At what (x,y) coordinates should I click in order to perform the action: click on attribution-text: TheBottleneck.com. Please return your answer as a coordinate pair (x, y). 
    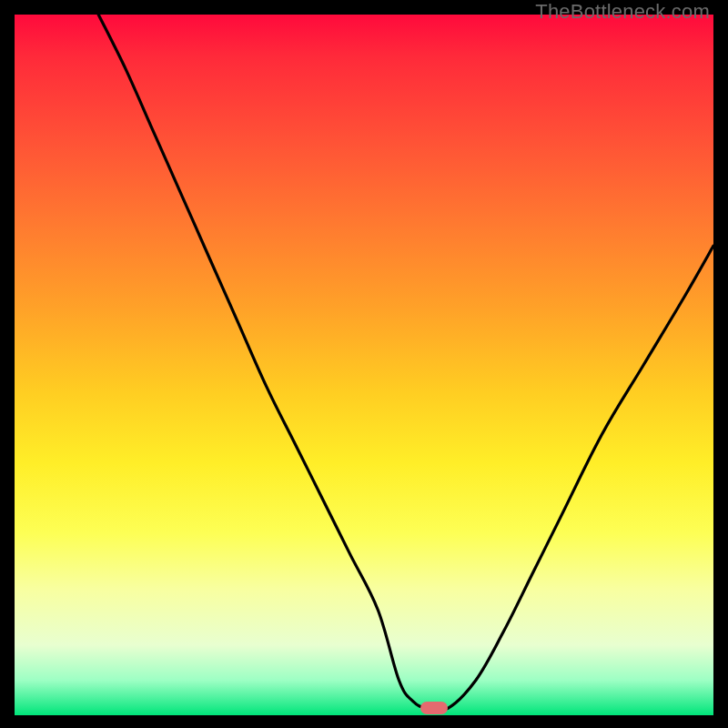
    Looking at the image, I should click on (622, 12).